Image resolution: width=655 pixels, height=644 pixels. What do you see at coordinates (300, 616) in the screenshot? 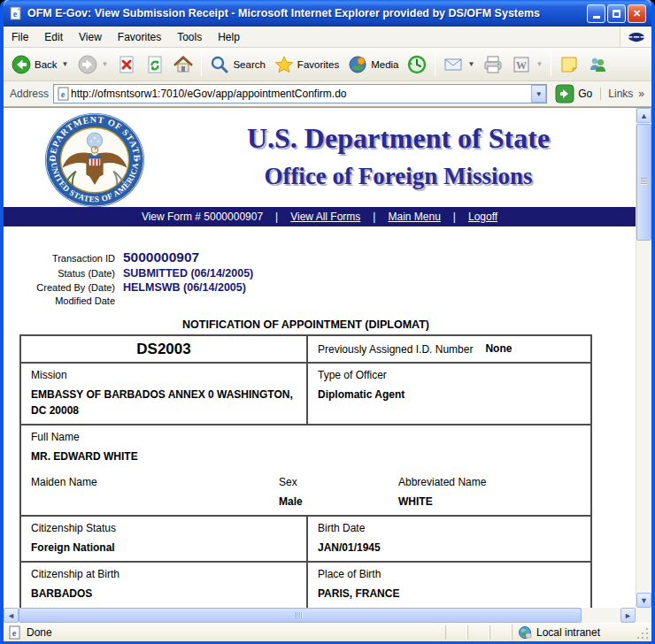
I see `horizontal-scroll-thumb` at bounding box center [300, 616].